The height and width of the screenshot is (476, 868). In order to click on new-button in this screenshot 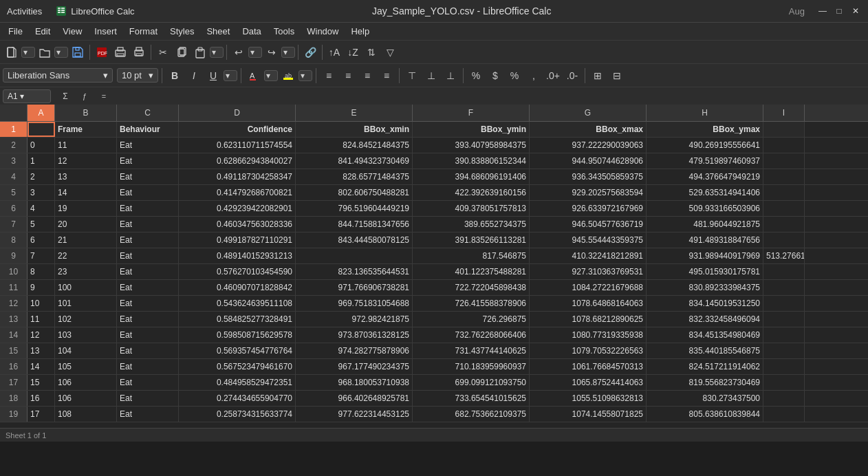, I will do `click(12, 52)`.